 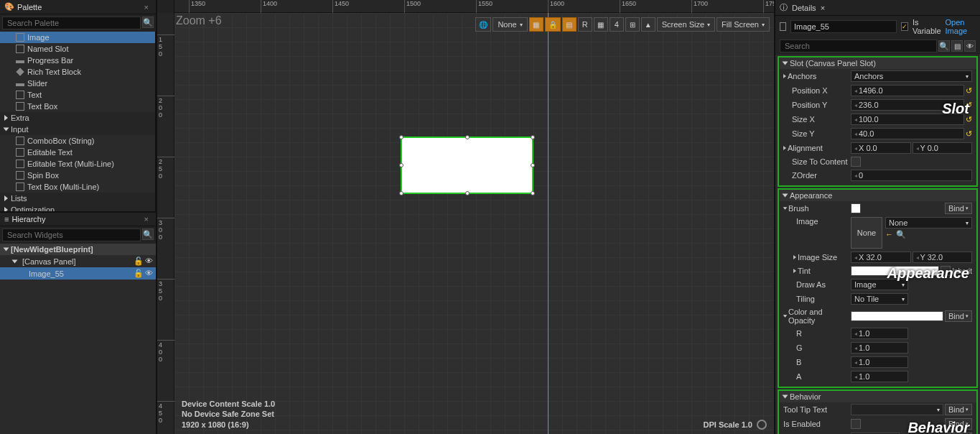 What do you see at coordinates (72, 235) in the screenshot?
I see `hierarchy-search-input` at bounding box center [72, 235].